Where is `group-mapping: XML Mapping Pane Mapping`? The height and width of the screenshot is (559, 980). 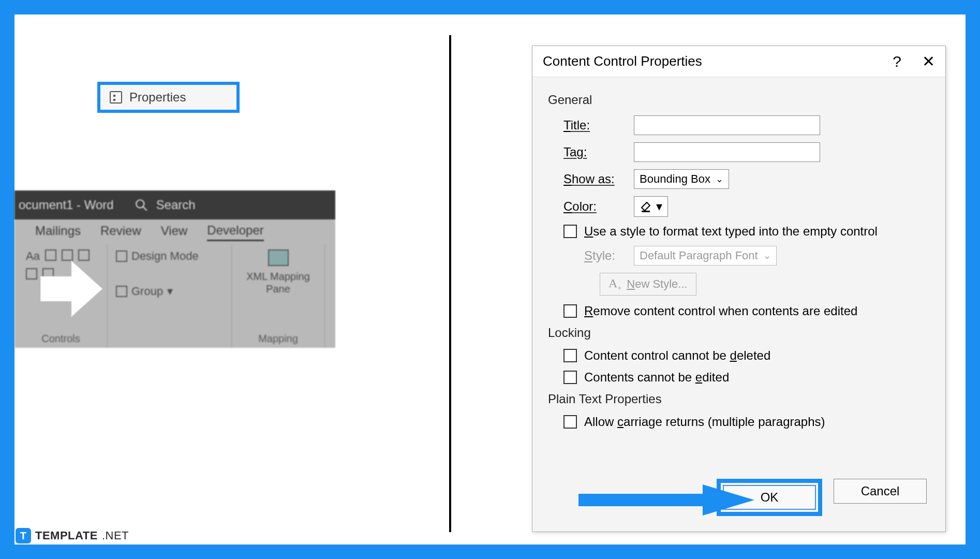 group-mapping: XML Mapping Pane Mapping is located at coordinates (278, 296).